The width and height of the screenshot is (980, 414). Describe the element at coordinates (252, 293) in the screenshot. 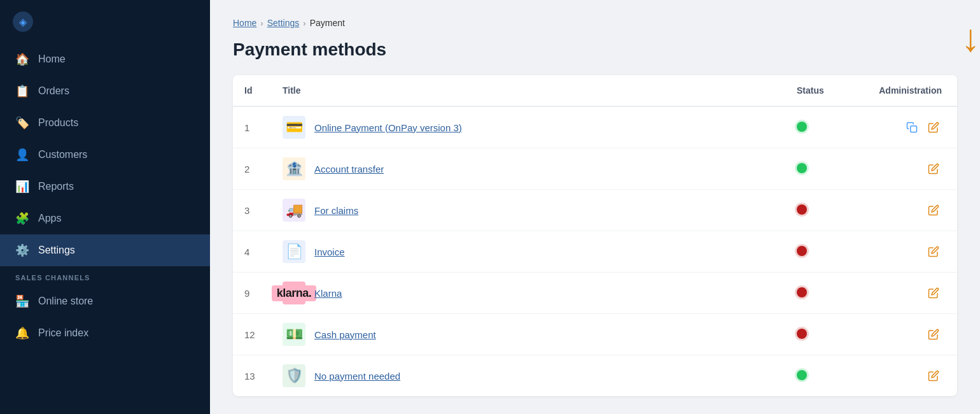

I see `cell-id: 9` at that location.